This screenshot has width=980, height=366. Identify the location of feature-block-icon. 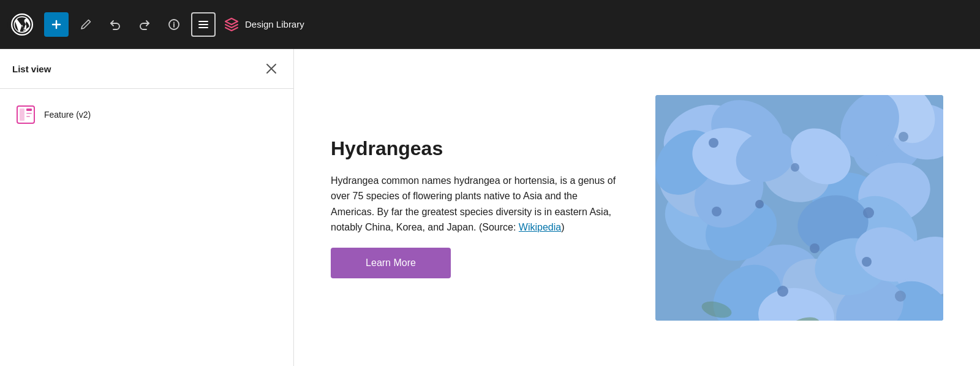
(26, 115).